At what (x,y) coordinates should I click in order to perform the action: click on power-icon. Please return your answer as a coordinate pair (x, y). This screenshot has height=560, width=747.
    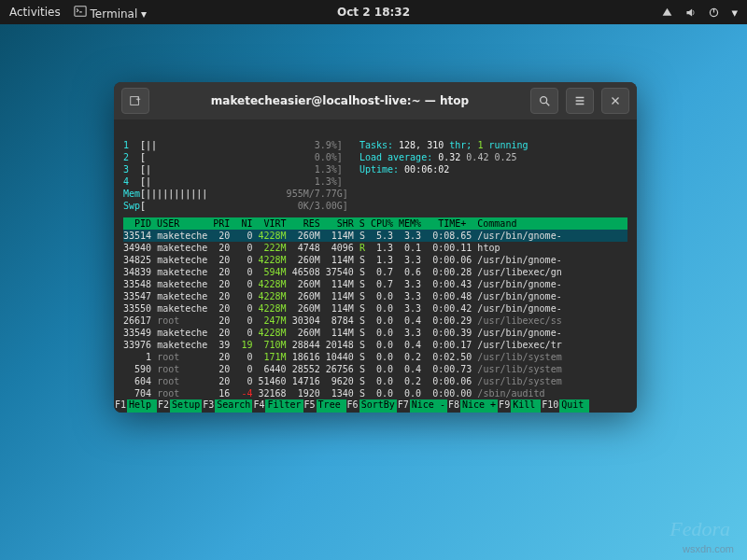
    Looking at the image, I should click on (713, 13).